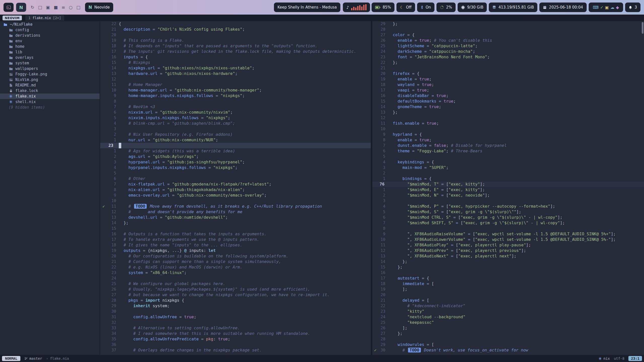 The height and width of the screenshot is (362, 644). Describe the element at coordinates (513, 7) in the screenshot. I see `disk-module: 413.19/915.81 GiB` at that location.